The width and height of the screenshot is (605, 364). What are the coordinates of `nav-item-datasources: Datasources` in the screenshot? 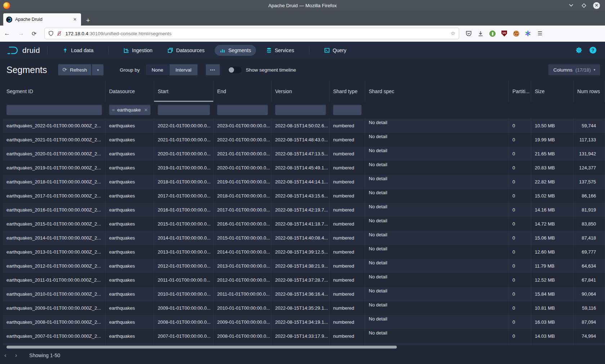 It's located at (186, 50).